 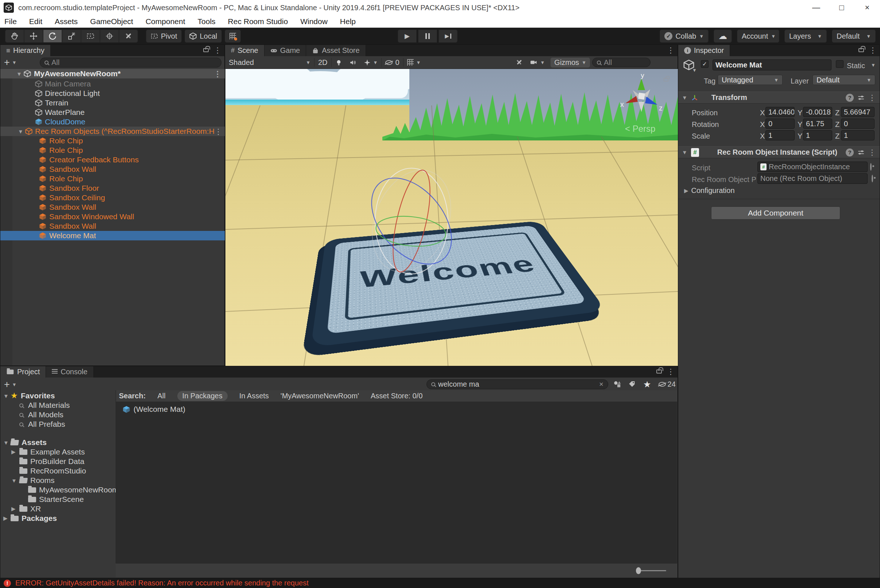 I want to click on project-folder-starterscene: StarterScene, so click(x=58, y=500).